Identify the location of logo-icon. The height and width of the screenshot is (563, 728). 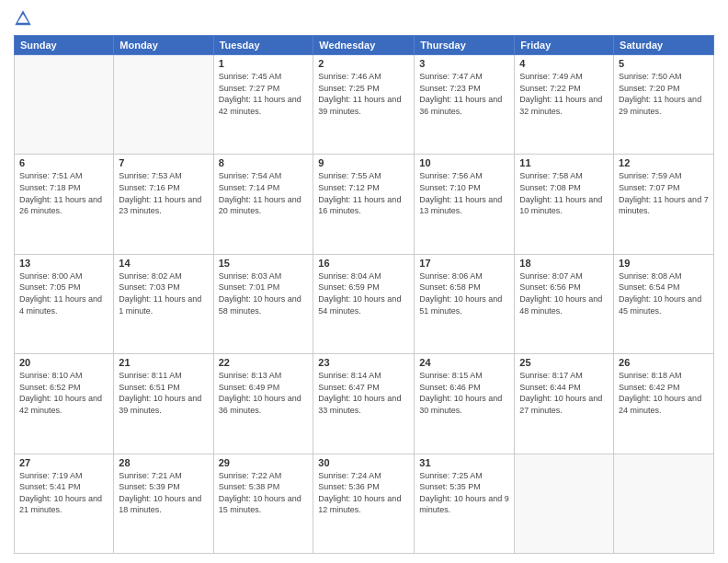
(23, 18).